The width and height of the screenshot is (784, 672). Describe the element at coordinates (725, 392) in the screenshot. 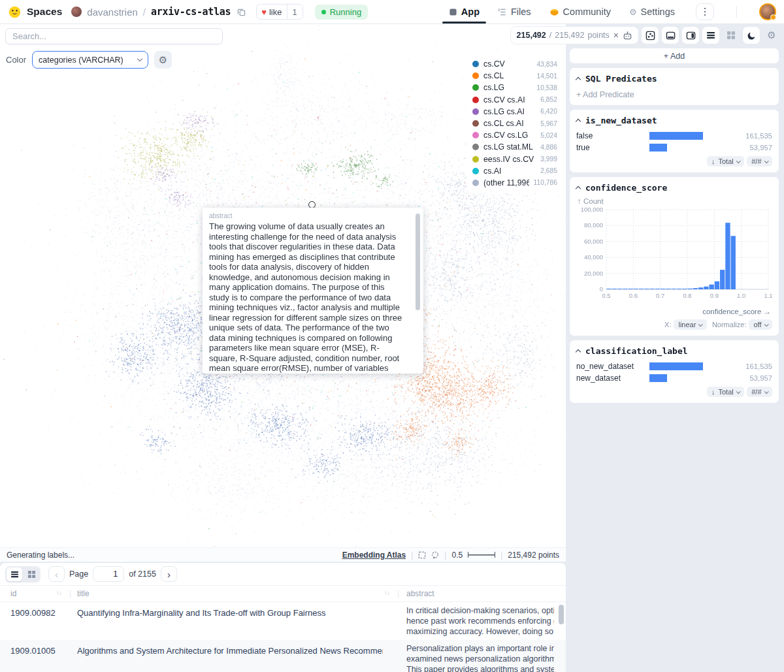

I see `sort-mode-value: Total` at that location.